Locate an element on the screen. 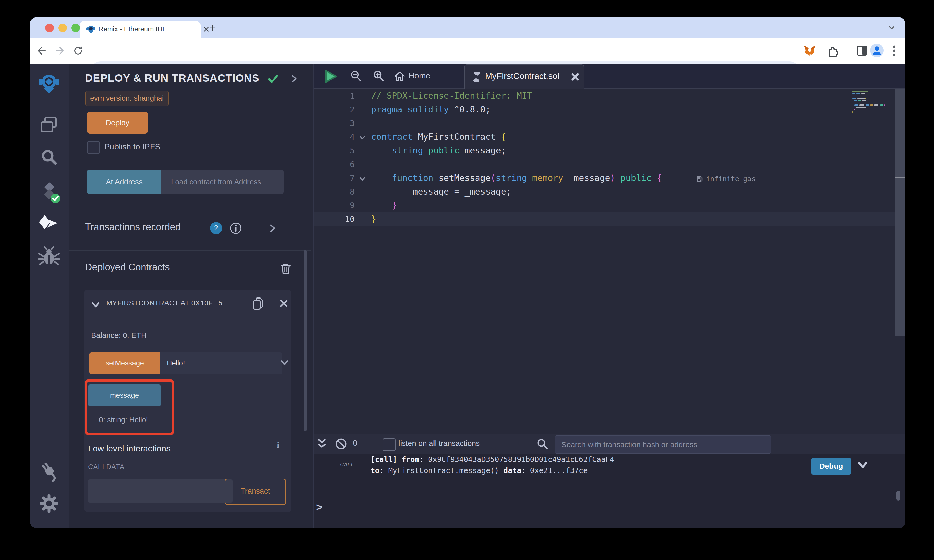 The height and width of the screenshot is (560, 934). metamask-extension-icon is located at coordinates (809, 51).